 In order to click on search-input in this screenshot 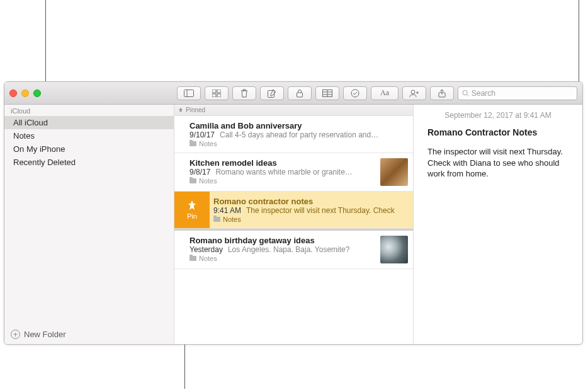, I will do `click(523, 93)`.